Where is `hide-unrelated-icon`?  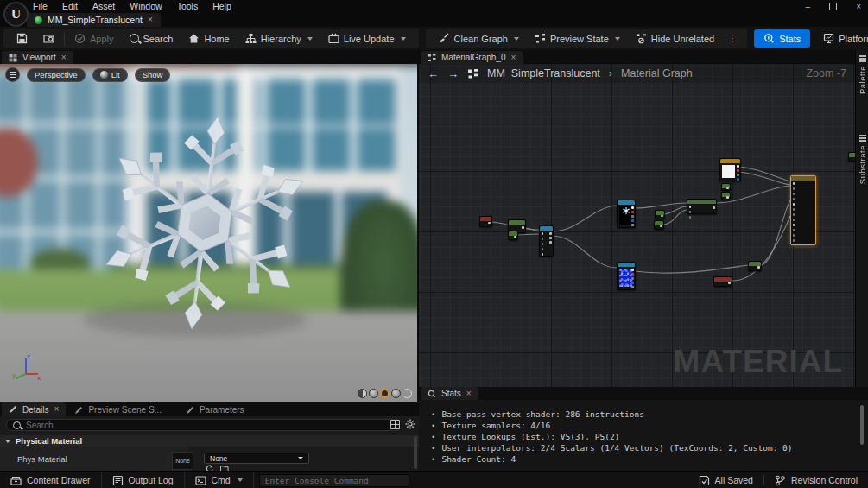 hide-unrelated-icon is located at coordinates (641, 38).